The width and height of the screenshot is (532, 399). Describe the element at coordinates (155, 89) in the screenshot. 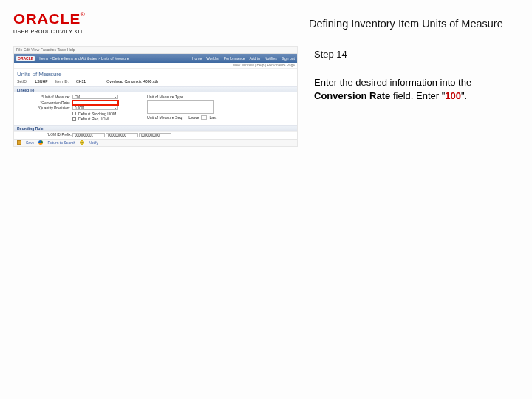

I see `linked-to-bar: Linked To` at that location.